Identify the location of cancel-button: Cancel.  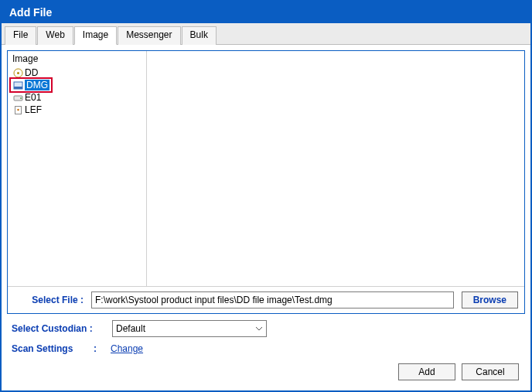
(490, 372).